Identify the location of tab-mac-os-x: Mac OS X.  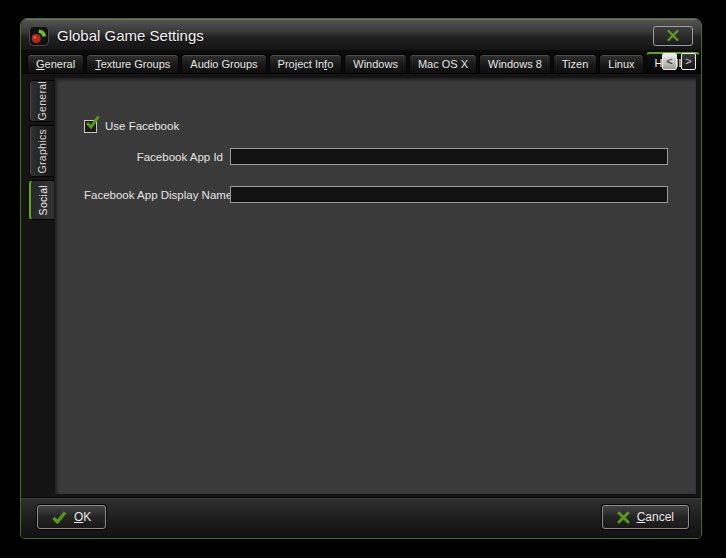
(443, 64).